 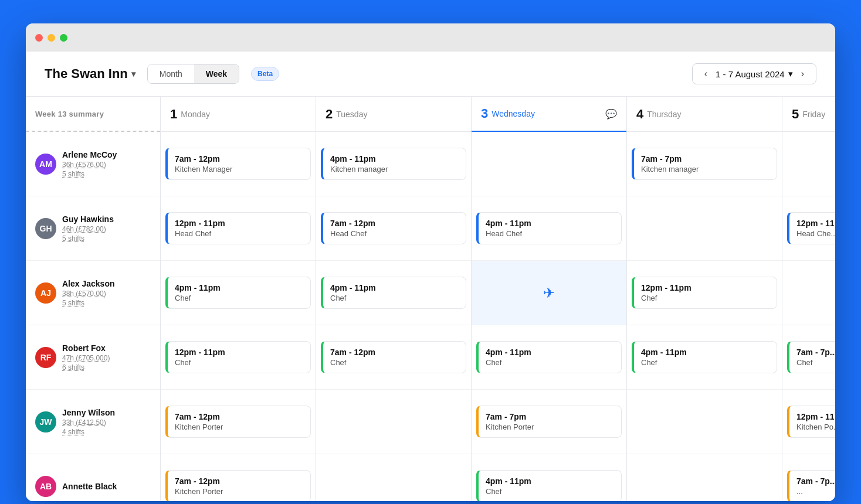 I want to click on wednesday-num: 3, so click(x=484, y=114).